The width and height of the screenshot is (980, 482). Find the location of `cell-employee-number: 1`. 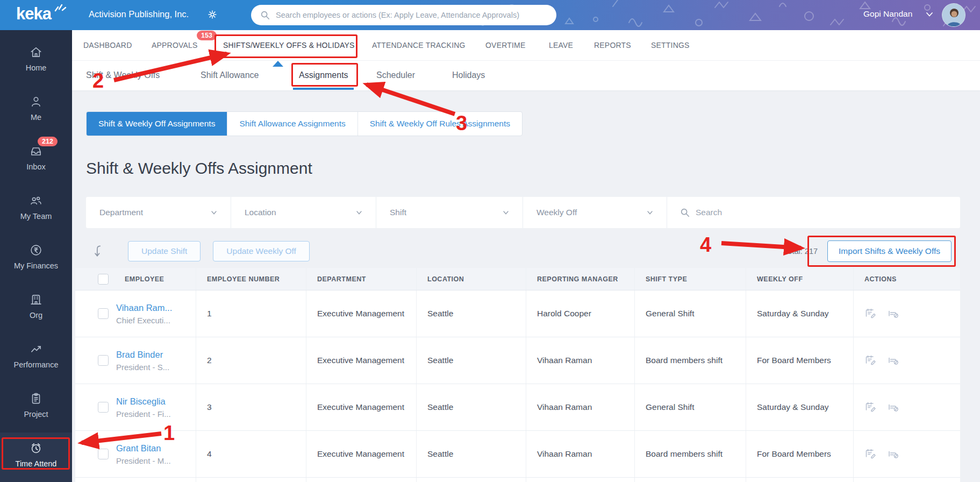

cell-employee-number: 1 is located at coordinates (252, 314).